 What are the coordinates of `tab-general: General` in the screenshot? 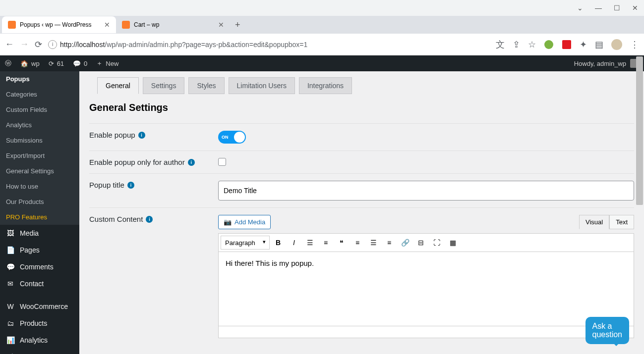 It's located at (118, 86).